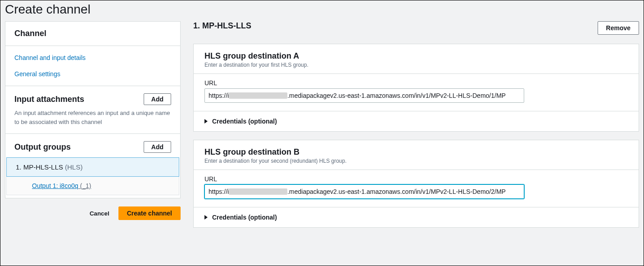 Image resolution: width=644 pixels, height=266 pixels. What do you see at coordinates (158, 99) in the screenshot?
I see `add-input-attachment-button: Add` at bounding box center [158, 99].